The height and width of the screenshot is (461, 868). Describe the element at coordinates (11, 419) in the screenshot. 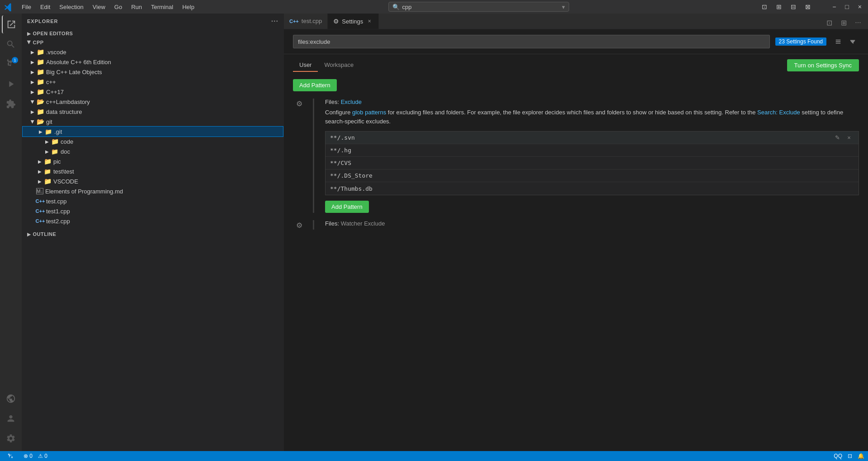

I see `activity-accounts` at that location.